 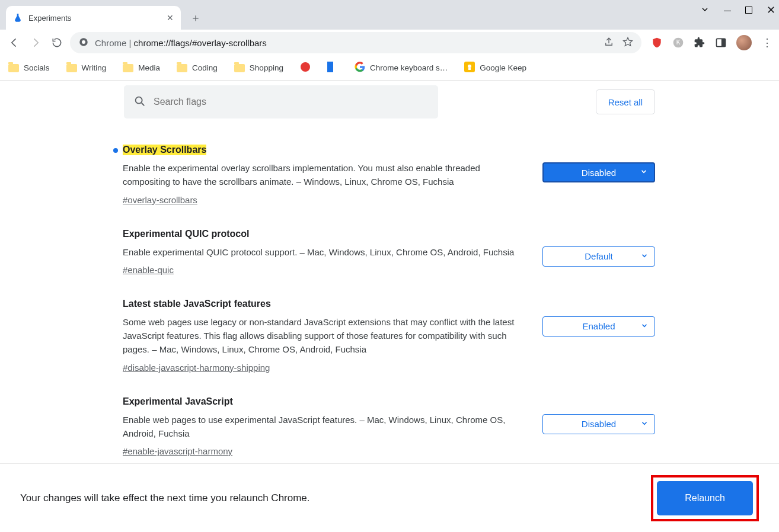 What do you see at coordinates (140, 102) in the screenshot?
I see `search-icon` at bounding box center [140, 102].